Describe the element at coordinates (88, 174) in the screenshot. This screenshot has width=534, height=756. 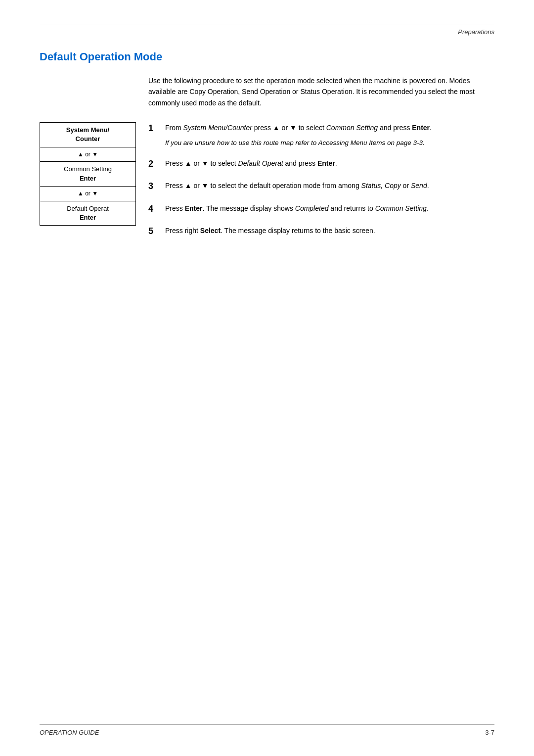
I see `menu-box: System Menu/ Counter ▲ or ▼ Common Setti…` at that location.